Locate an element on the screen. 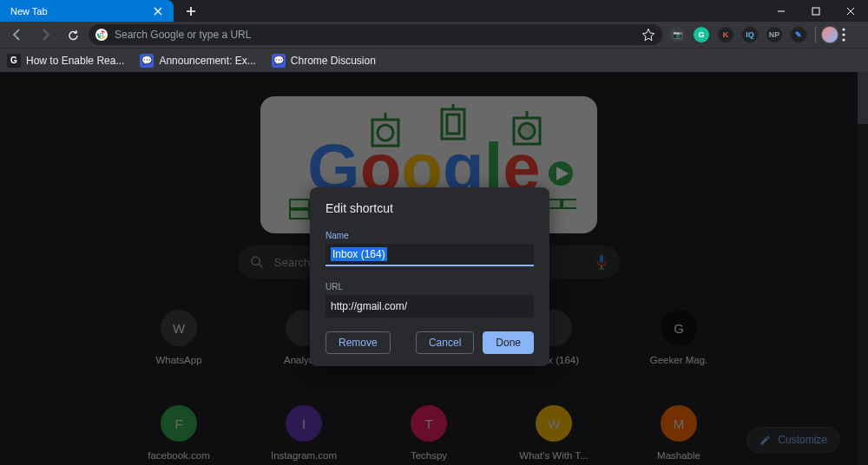 The height and width of the screenshot is (465, 868). reload-button is located at coordinates (73, 35).